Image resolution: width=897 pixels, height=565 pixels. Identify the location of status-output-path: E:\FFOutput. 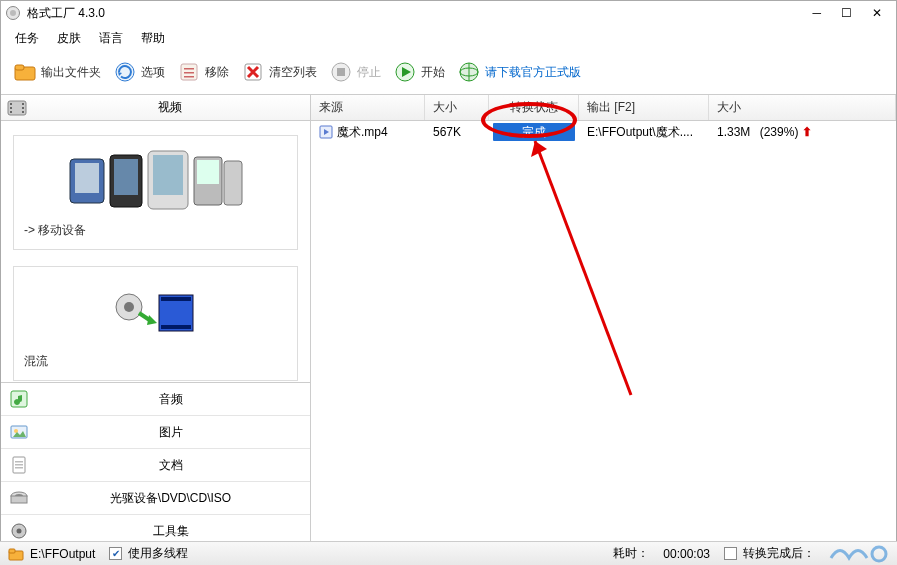
(52, 554).